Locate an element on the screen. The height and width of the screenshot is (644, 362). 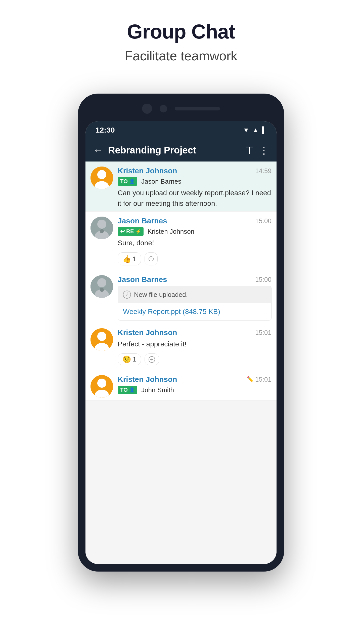
message-item: Jason Barnes 15:00 i New file uploaded. … is located at coordinates (181, 297).